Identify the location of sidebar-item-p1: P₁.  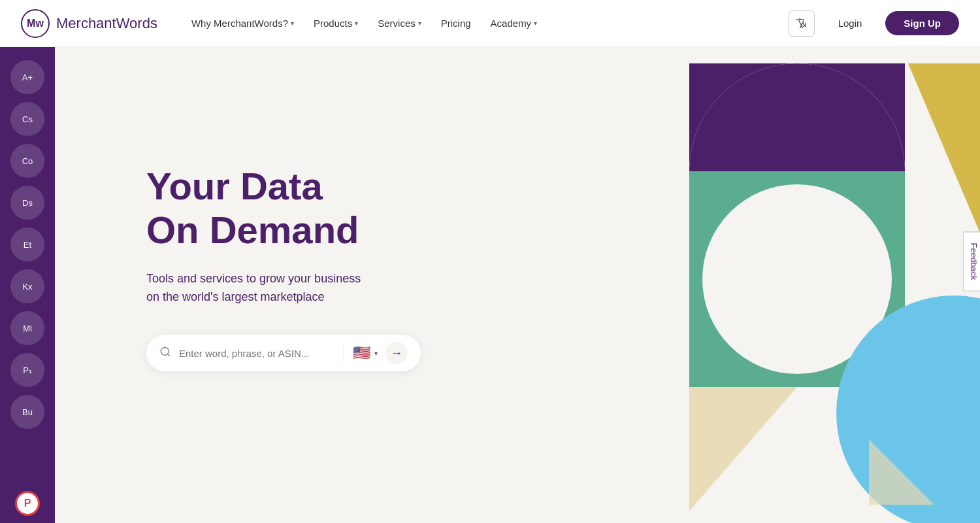
(27, 370).